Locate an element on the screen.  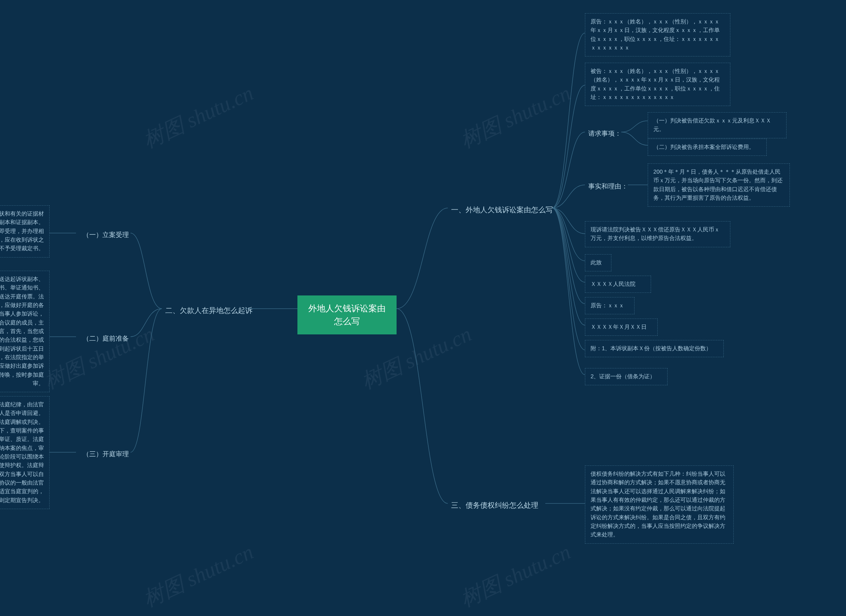
branch-3: 三、债务债权纠纷怎么处理 is located at coordinates (495, 506).